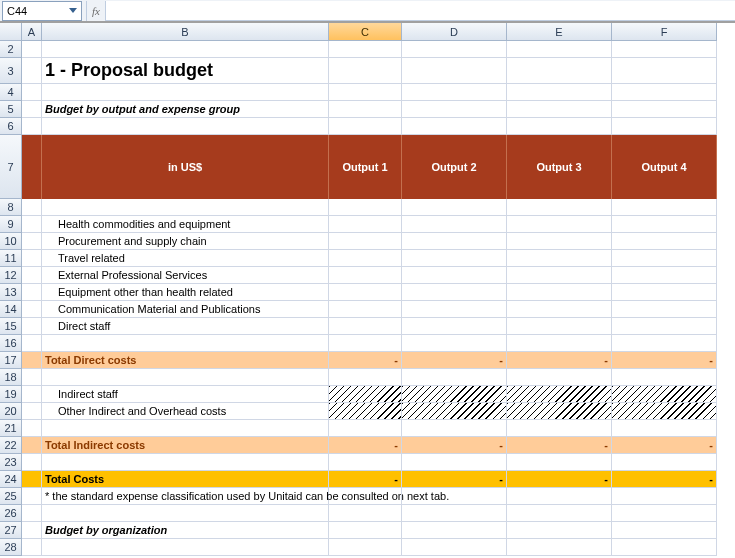 Image resolution: width=735 pixels, height=558 pixels. What do you see at coordinates (664, 167) in the screenshot?
I see `table-header-output4: Output 4` at bounding box center [664, 167].